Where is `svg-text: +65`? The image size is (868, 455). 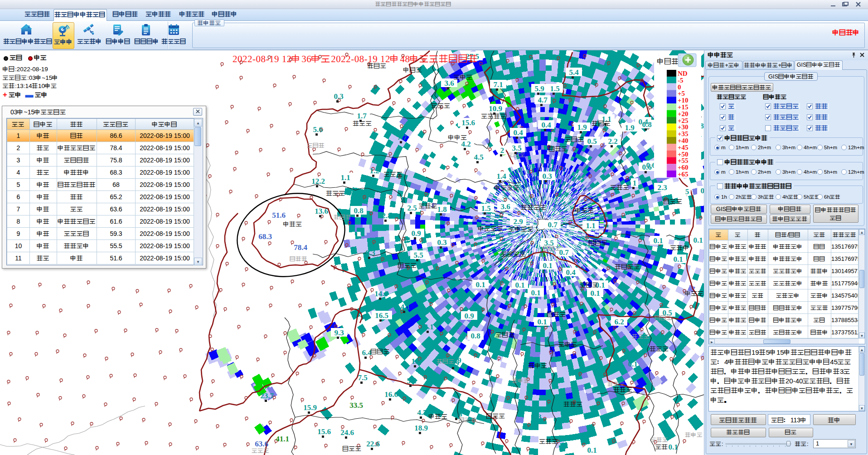
svg-text: +65 is located at coordinates (683, 174).